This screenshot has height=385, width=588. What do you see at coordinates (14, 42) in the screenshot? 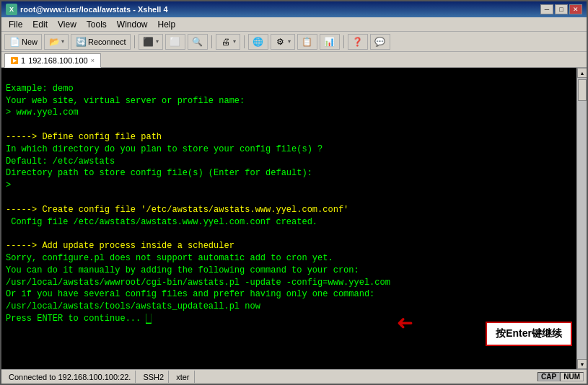
I see `new-icon: 📄` at bounding box center [14, 42].